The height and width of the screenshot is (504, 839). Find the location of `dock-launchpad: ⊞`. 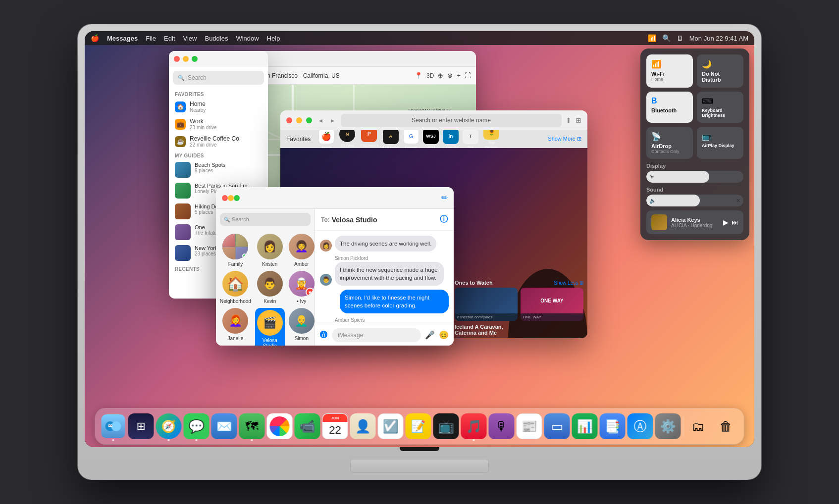

dock-launchpad: ⊞ is located at coordinates (141, 426).